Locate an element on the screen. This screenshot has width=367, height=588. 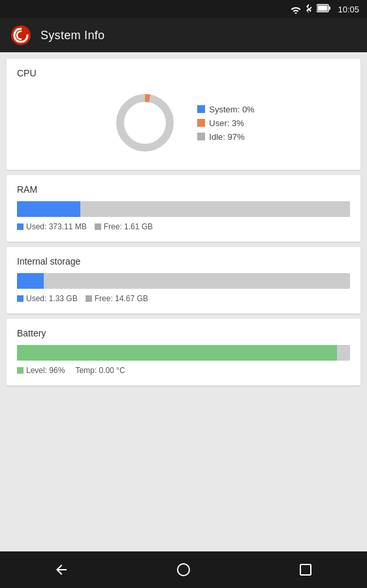
ram-title: RAM is located at coordinates (184, 189).